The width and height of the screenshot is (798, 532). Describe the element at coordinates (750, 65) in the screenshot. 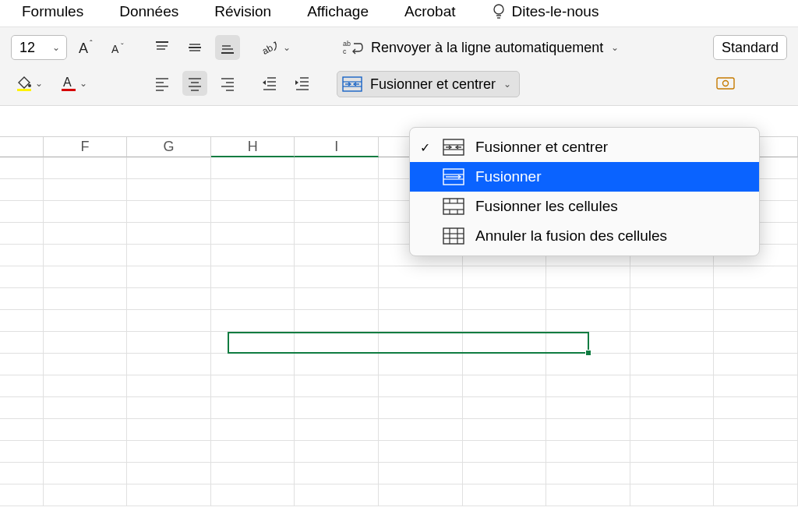

I see `number-format-group: Standard` at that location.